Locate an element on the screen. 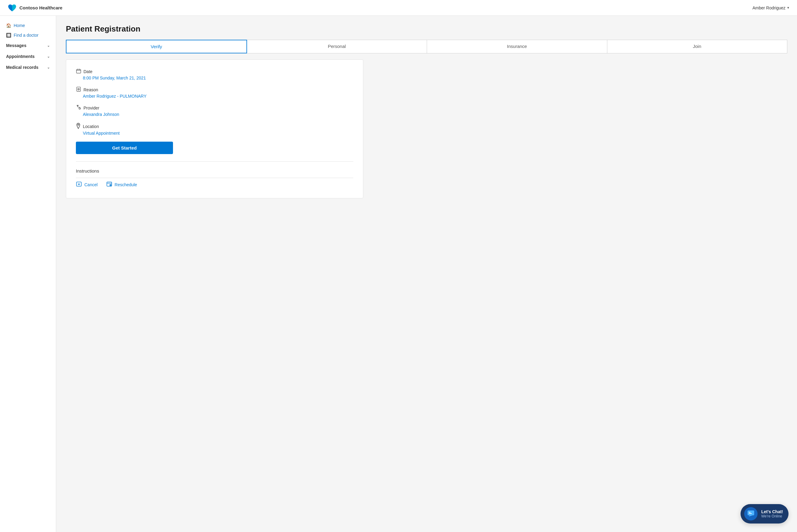  reason-value: Amber Rodriguez - PULMONARY is located at coordinates (218, 96).